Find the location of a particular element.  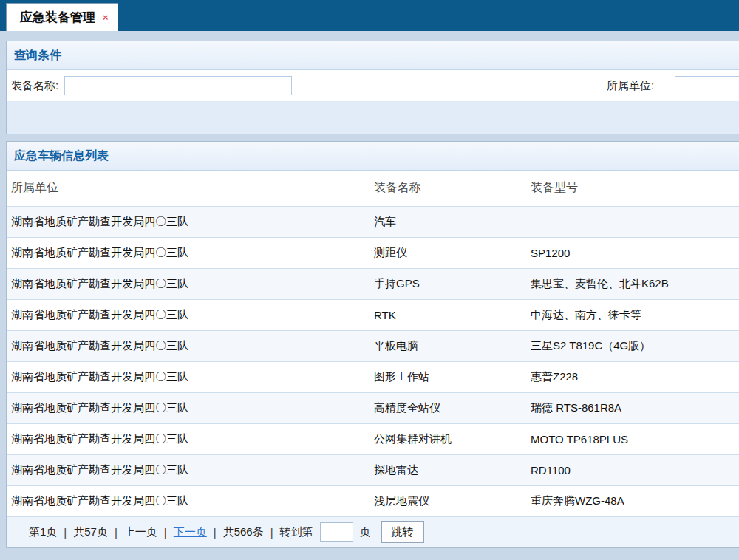

column-header-equipment-name: 装备名称 is located at coordinates (448, 188).